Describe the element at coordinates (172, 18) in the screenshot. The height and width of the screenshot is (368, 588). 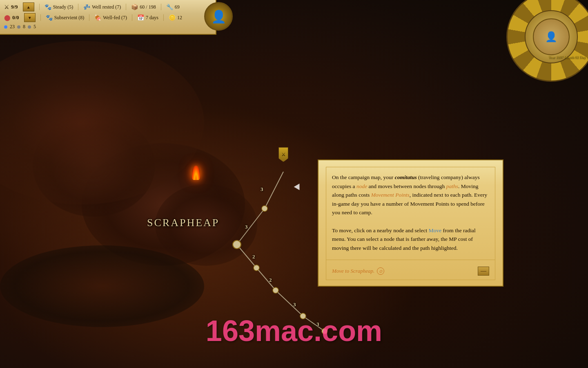
I see `coin-icon: 🪙` at that location.